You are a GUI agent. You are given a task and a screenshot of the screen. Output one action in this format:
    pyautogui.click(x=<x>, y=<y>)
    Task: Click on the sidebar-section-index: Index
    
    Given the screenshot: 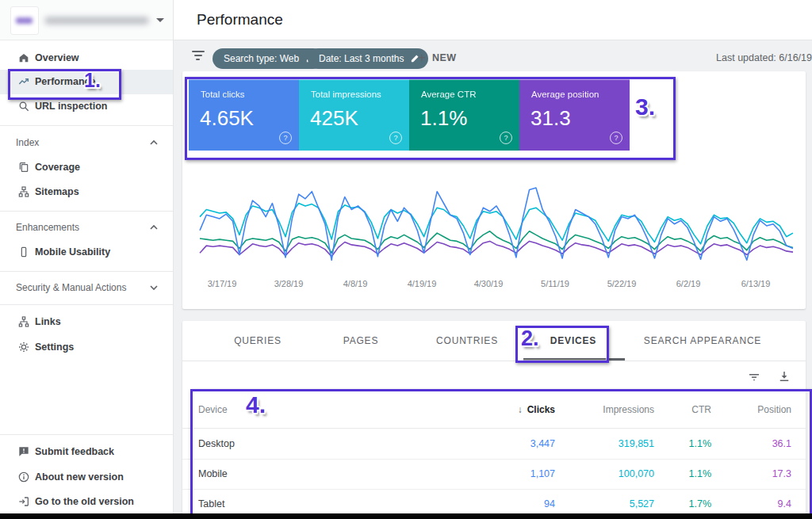 What is the action you would take?
    pyautogui.click(x=86, y=143)
    